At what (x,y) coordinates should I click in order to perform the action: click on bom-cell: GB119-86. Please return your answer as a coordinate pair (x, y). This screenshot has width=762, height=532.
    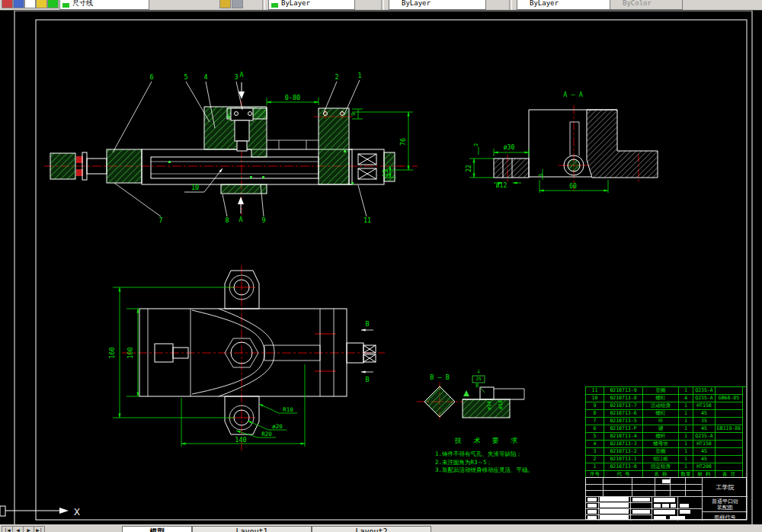
    Looking at the image, I should click on (729, 429).